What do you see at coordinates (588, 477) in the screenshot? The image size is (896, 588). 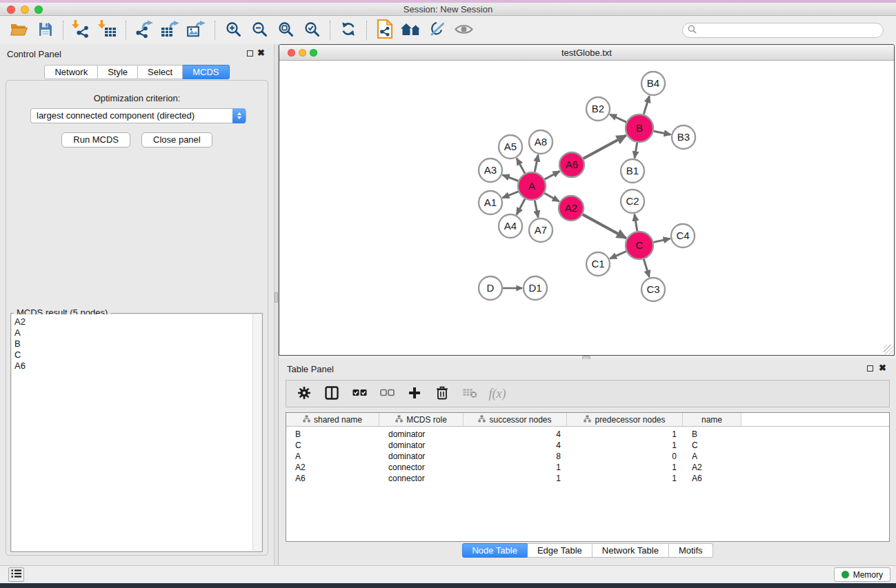 I see `node-table: shared nameMCDS rolesuccessor nodesprede…` at bounding box center [588, 477].